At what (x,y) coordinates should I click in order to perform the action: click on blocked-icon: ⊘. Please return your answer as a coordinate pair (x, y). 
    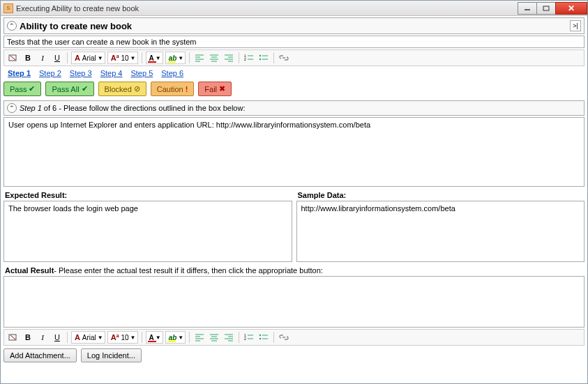
    Looking at the image, I should click on (137, 89).